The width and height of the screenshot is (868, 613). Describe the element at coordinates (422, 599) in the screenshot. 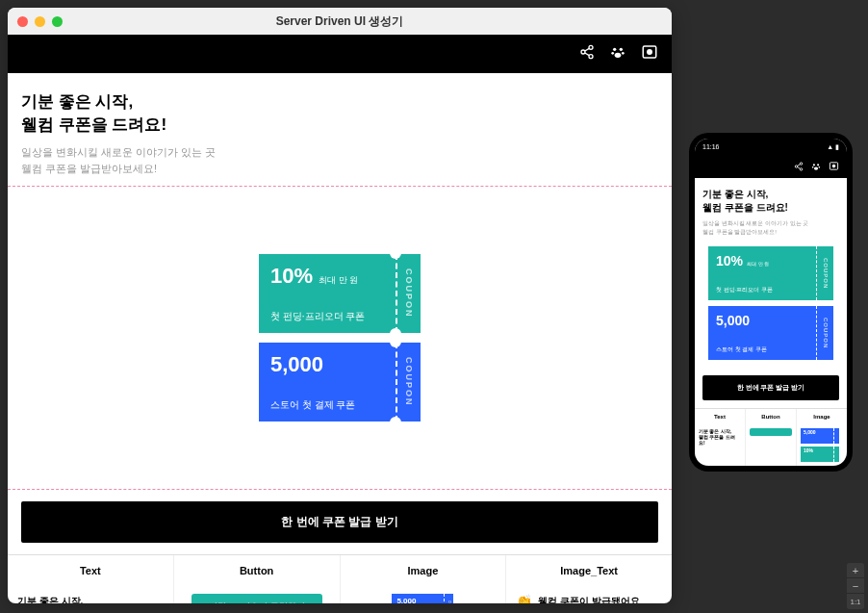

I see `mini-coupon-blue: 5,000스토어 첫 결제 쿠폰 COUPON` at that location.